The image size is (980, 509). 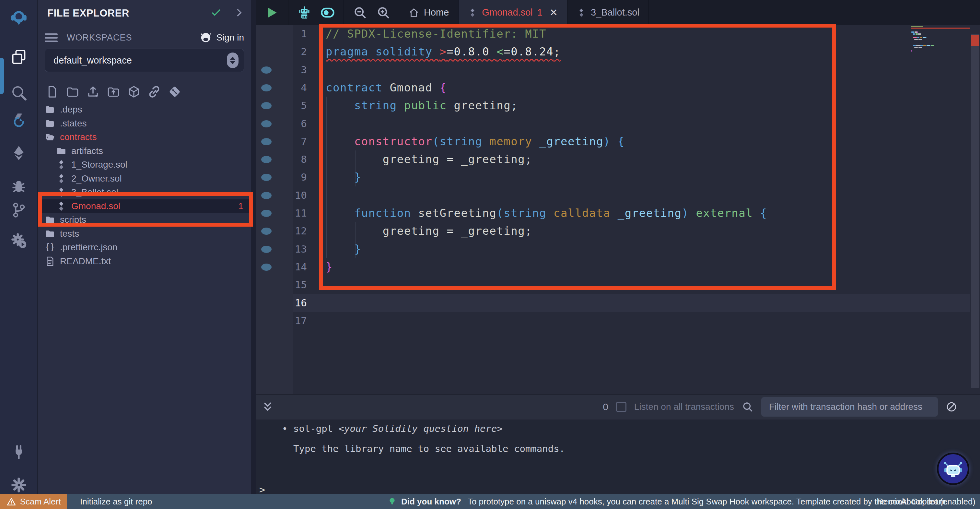 What do you see at coordinates (383, 51) in the screenshot?
I see `token: pragma solidity` at bounding box center [383, 51].